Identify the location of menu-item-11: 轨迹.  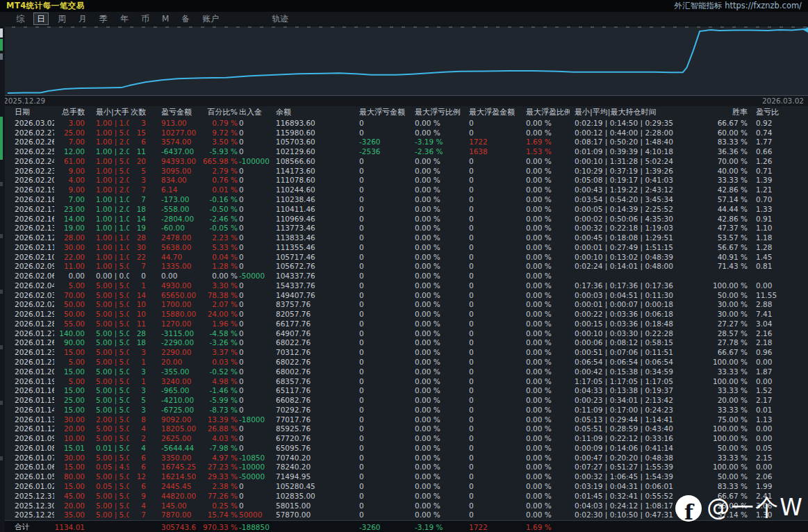
(280, 19).